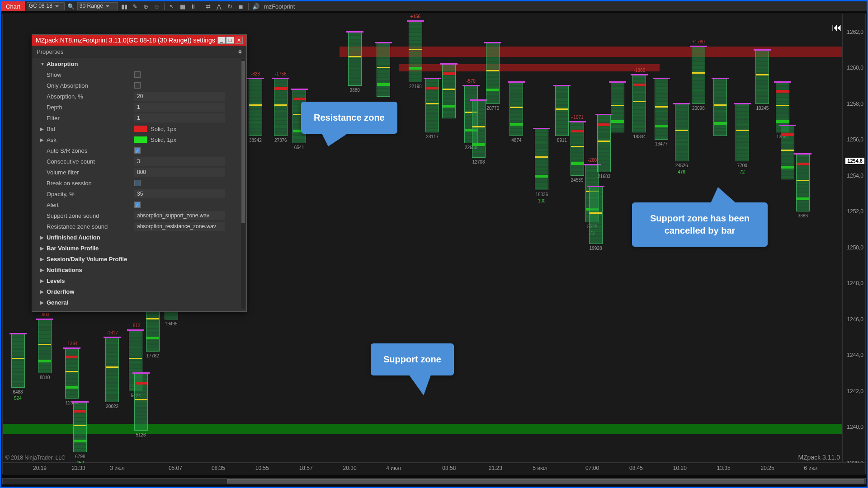 The height and width of the screenshot is (488, 868). I want to click on row-break-session: Break on session, so click(139, 183).